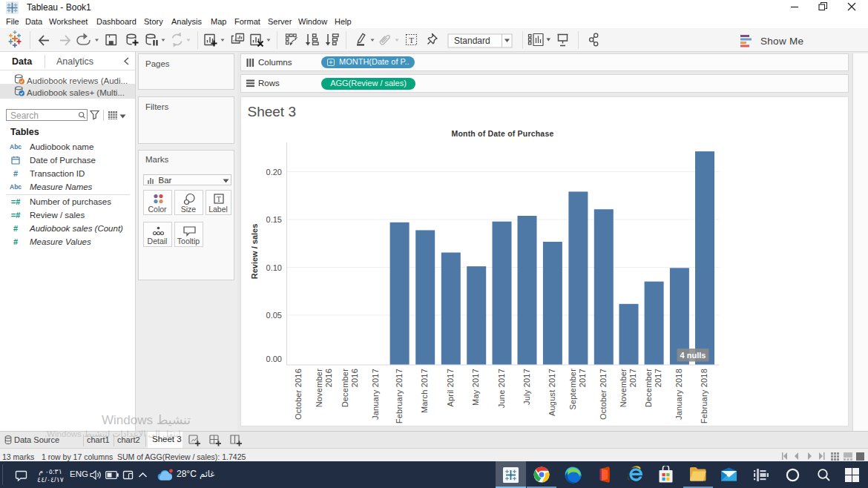 This screenshot has height=488, width=868. What do you see at coordinates (450, 388) in the screenshot?
I see `svg-text: April 2017` at bounding box center [450, 388].